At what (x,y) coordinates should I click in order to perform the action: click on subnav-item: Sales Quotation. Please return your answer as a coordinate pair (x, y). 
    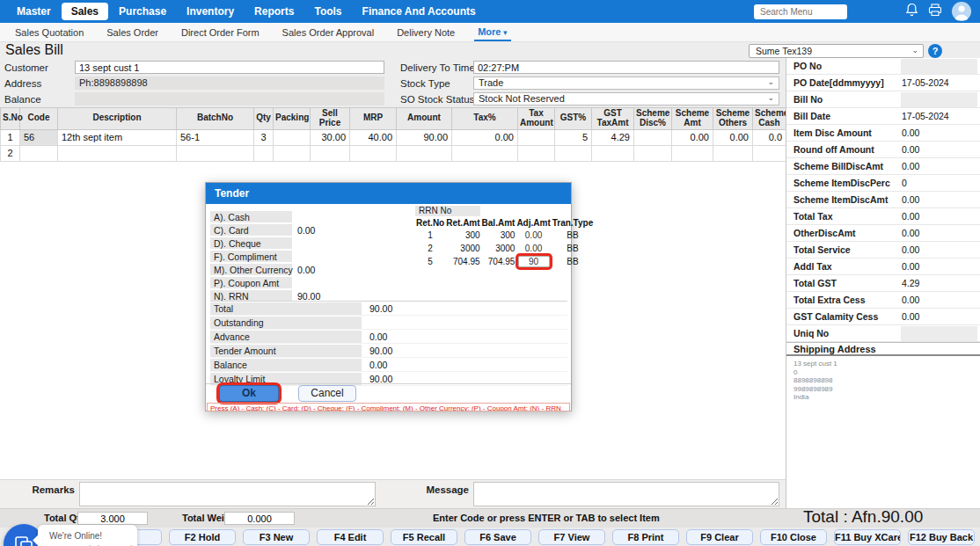
    Looking at the image, I should click on (49, 32).